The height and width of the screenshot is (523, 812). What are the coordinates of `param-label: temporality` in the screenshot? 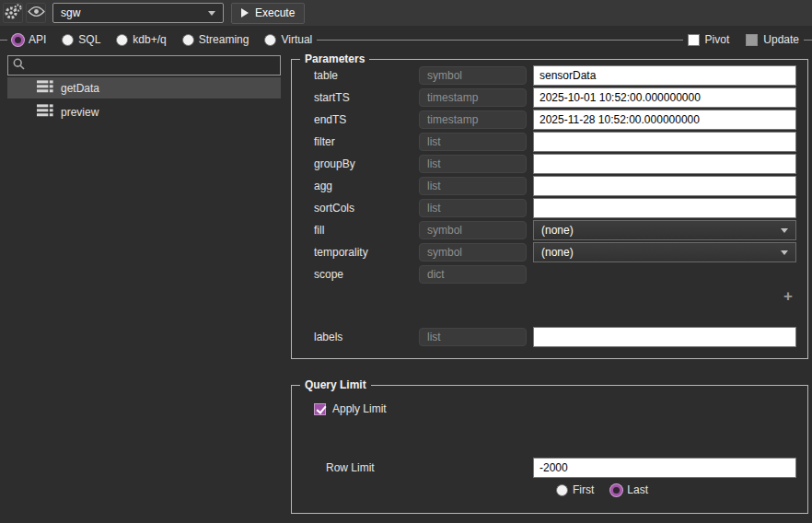 It's located at (366, 252).